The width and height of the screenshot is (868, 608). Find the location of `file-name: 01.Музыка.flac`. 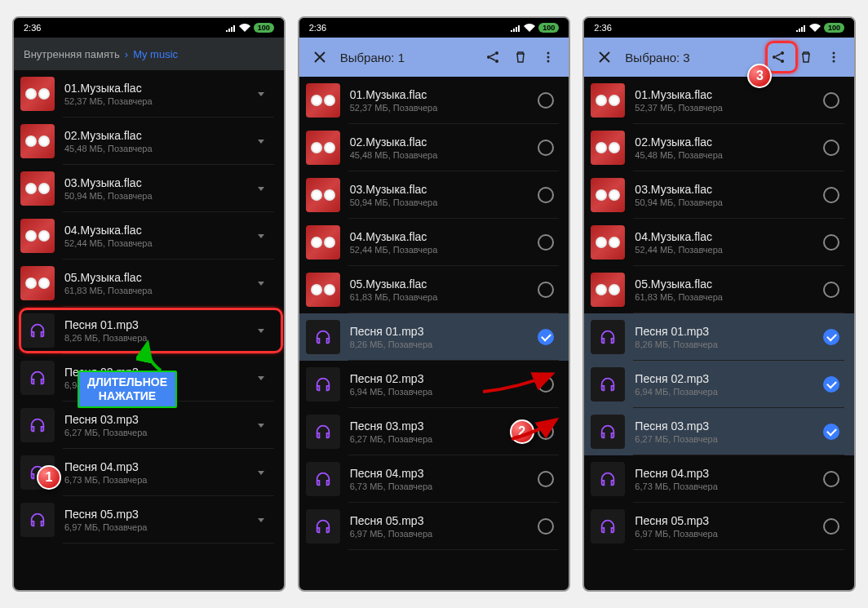

file-name: 01.Музыка.flac is located at coordinates (157, 88).